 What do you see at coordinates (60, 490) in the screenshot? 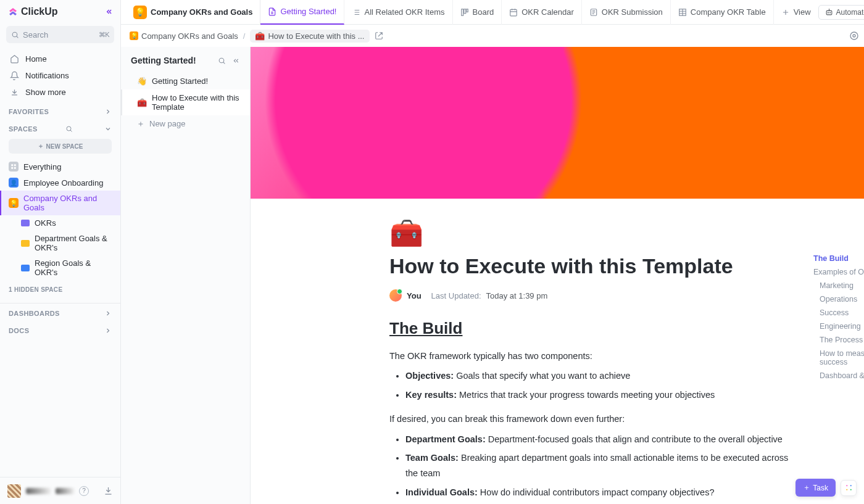
I see `sidebar-footer: ?` at bounding box center [60, 490].